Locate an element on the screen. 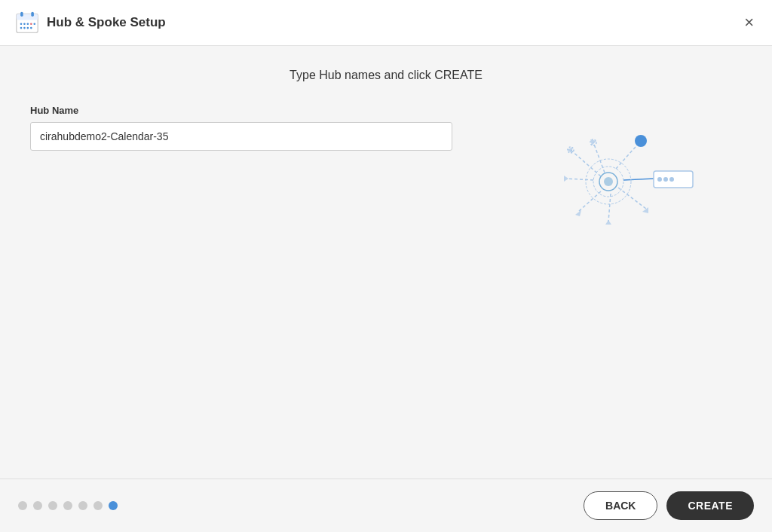 This screenshot has height=532, width=772. close-button: × is located at coordinates (749, 23).